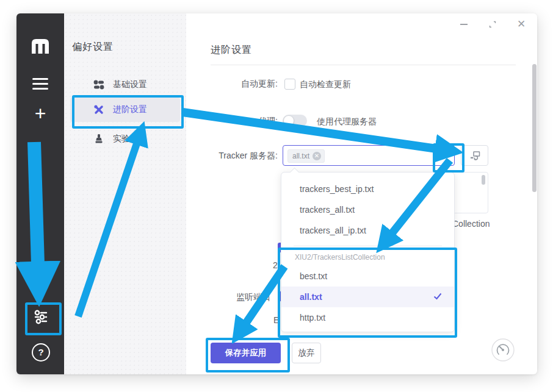 The width and height of the screenshot is (553, 392). What do you see at coordinates (367, 318) in the screenshot?
I see `dropdown-option: http.txt` at bounding box center [367, 318].